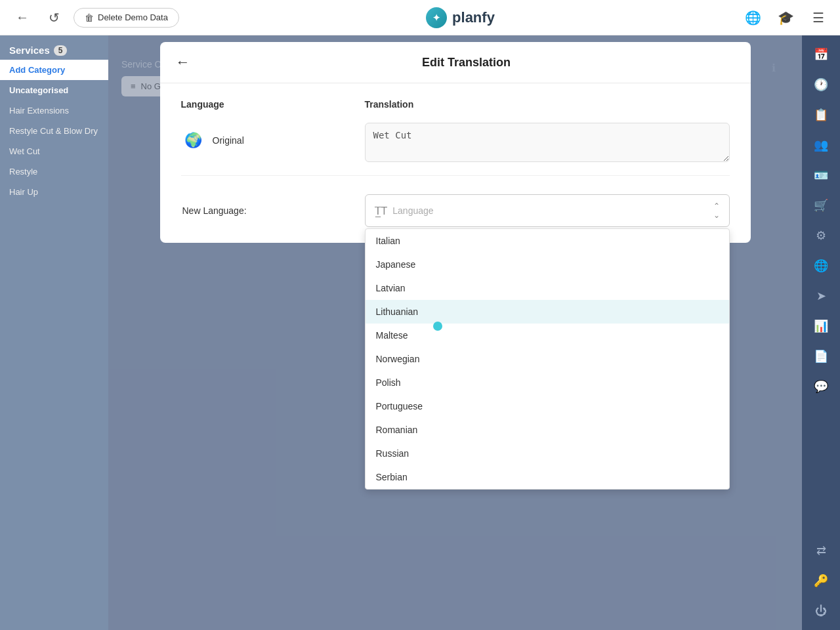  I want to click on dropdown-item: Russian, so click(547, 453).